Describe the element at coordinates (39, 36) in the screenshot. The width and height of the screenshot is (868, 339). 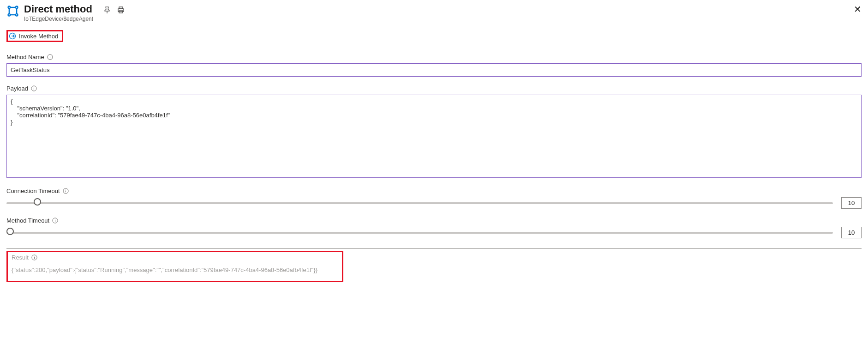
I see `invoke-method-label: Invoke Method` at that location.